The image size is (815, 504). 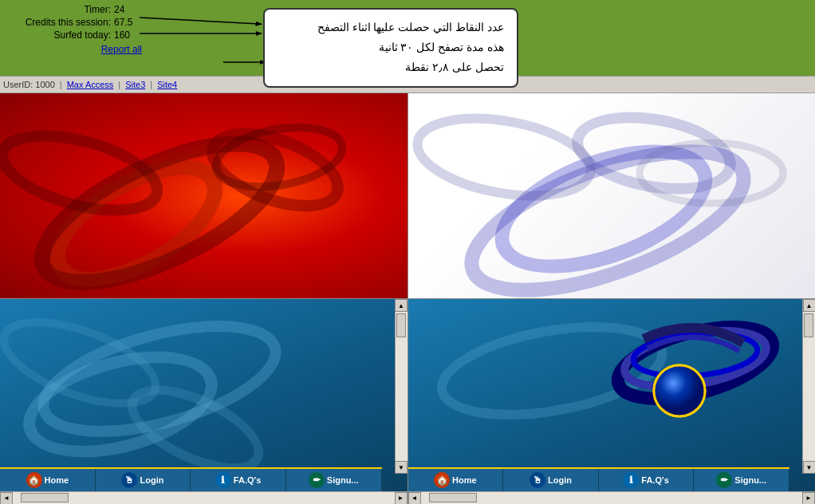 What do you see at coordinates (57, 480) in the screenshot?
I see `nav-home-label-bl: Home` at bounding box center [57, 480].